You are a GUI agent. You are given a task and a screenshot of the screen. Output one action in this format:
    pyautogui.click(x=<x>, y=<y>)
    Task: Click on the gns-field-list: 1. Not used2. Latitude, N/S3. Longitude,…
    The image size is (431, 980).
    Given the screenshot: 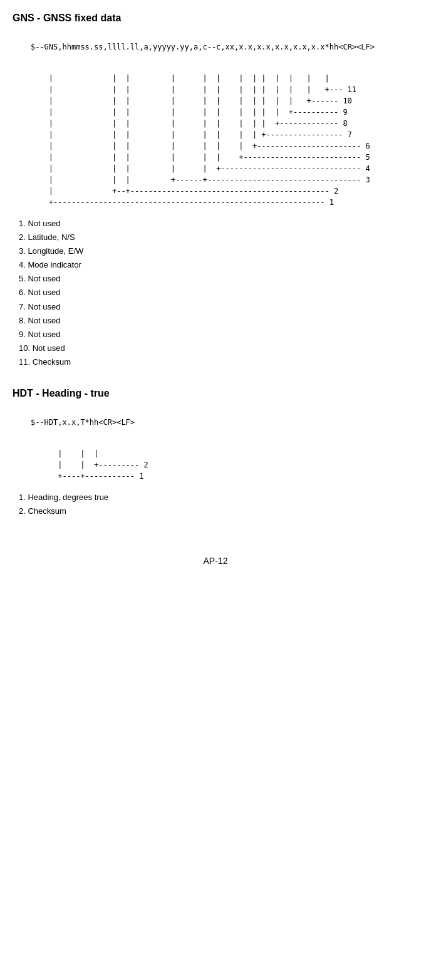 What is the action you would take?
    pyautogui.click(x=216, y=293)
    